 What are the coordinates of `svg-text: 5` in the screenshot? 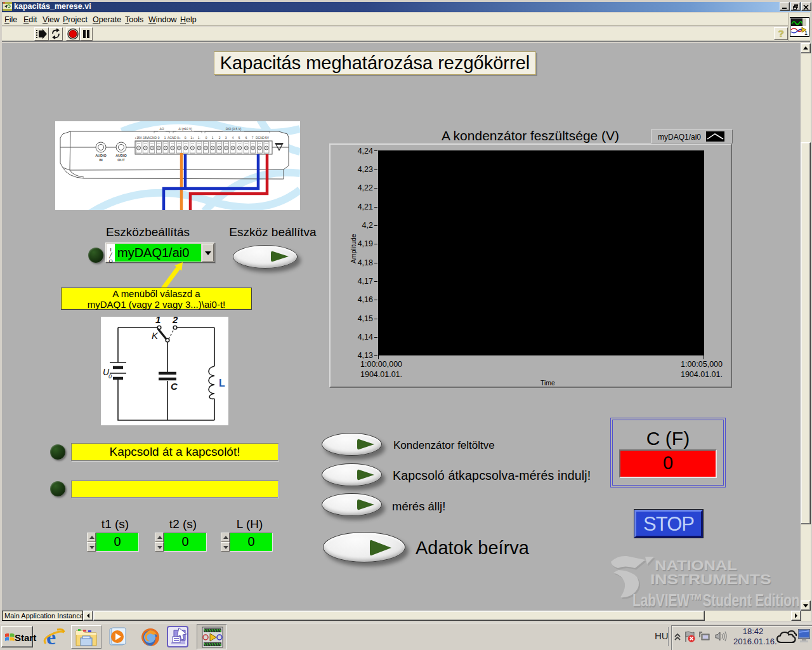 It's located at (240, 138).